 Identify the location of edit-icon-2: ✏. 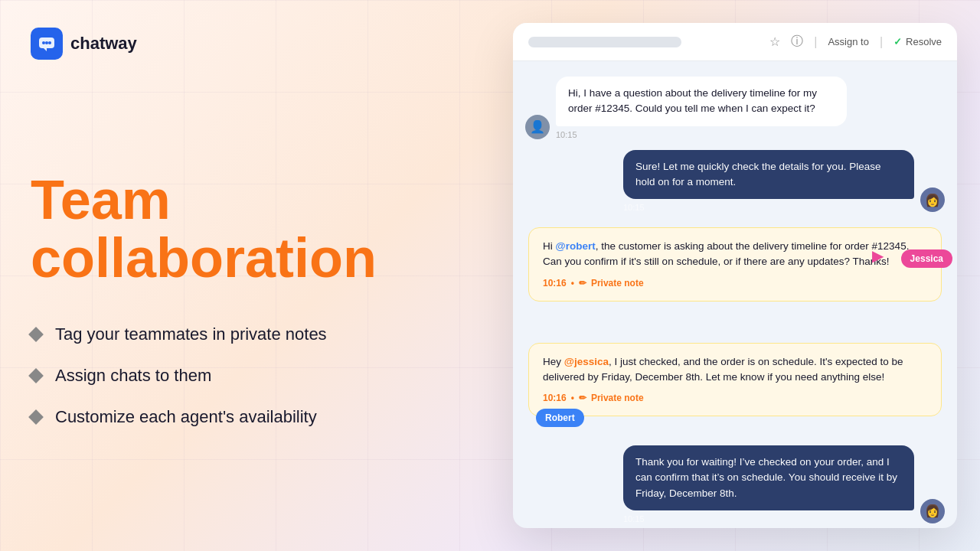
(583, 398).